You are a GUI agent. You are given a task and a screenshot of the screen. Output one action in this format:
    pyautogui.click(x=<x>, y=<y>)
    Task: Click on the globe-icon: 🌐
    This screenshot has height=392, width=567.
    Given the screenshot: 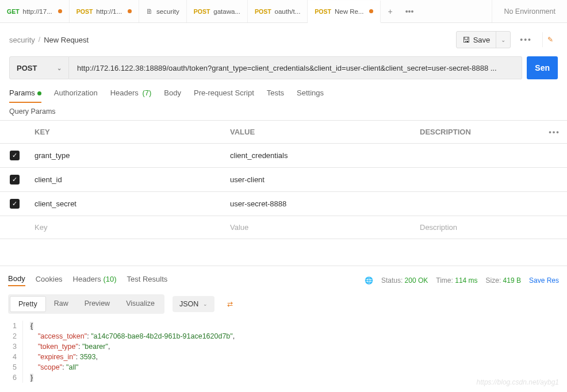 What is the action you would take?
    pyautogui.click(x=369, y=280)
    